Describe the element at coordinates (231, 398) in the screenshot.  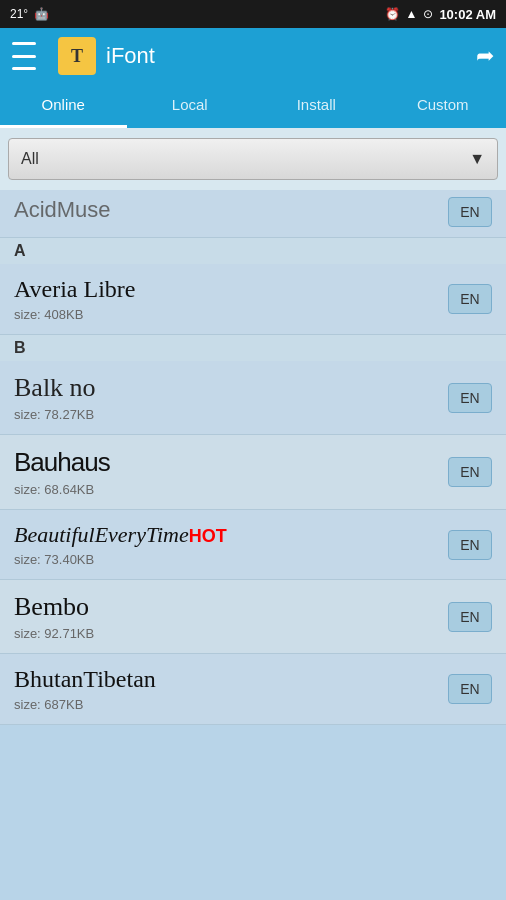
I see `font-info: Balk no size: 78.27KB` at that location.